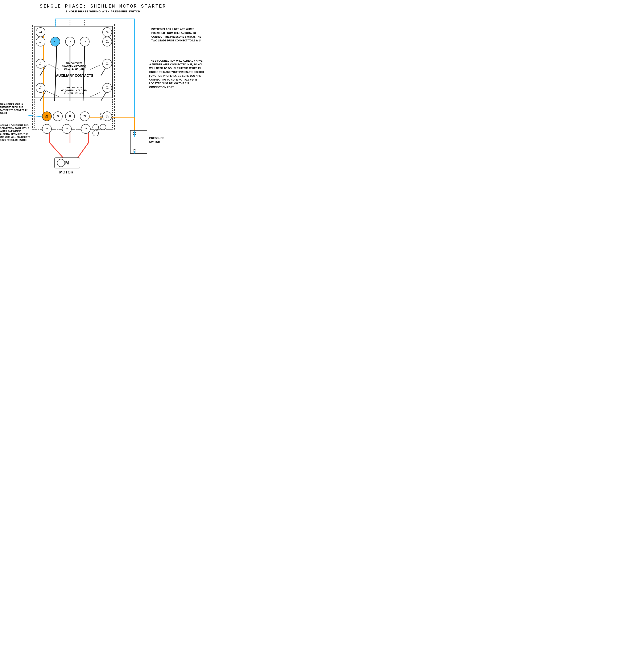  I want to click on terminal-L1: L1, so click(55, 42).